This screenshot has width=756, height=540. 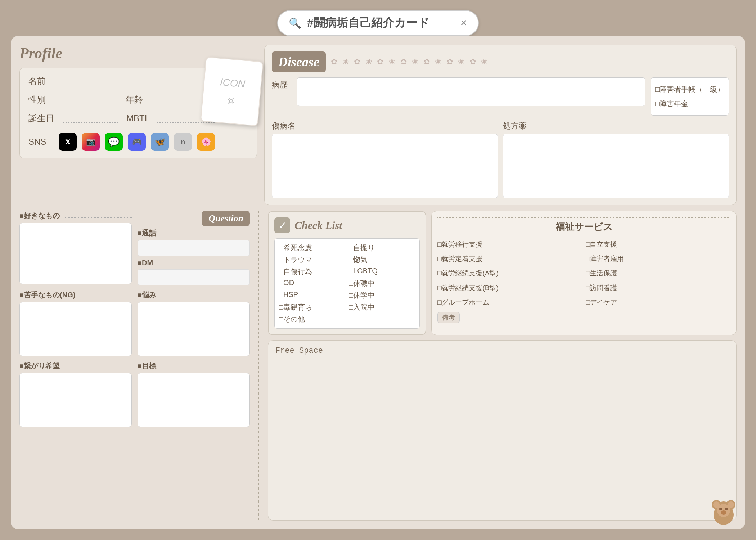 I want to click on welfare-items: □就労移行支援 □自立支援 □就労定着支援 □障害者雇用 □就労継続支援(A型)…, so click(x=584, y=274).